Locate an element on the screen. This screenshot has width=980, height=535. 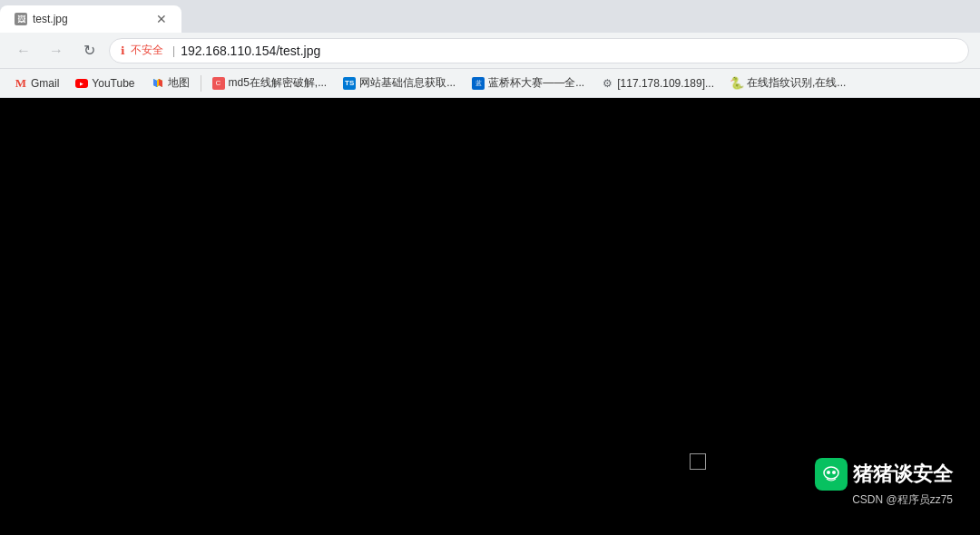
wechat-icon is located at coordinates (831, 474).